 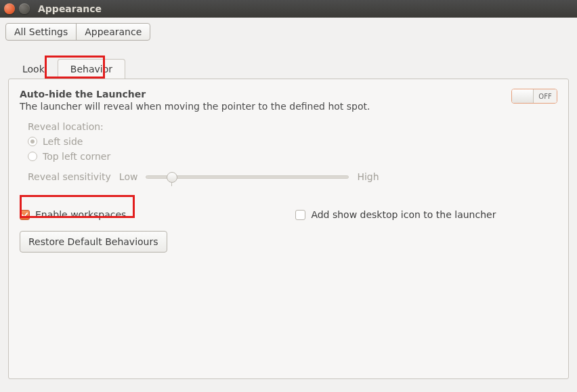 What do you see at coordinates (70, 9) in the screenshot?
I see `window-title: Appearance` at bounding box center [70, 9].